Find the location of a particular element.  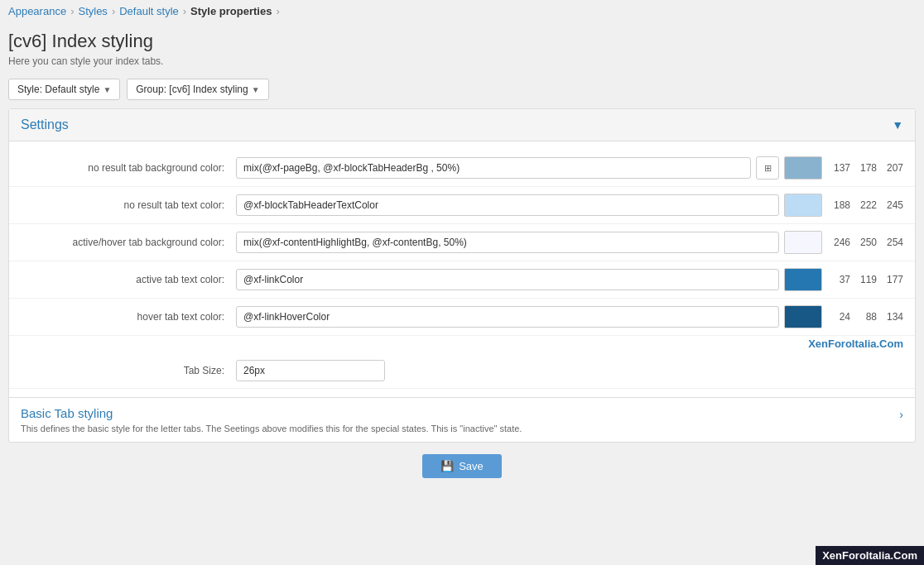

setting-row-no-result-bg: no result tab background color: ⊞ 137 17… is located at coordinates (462, 169).